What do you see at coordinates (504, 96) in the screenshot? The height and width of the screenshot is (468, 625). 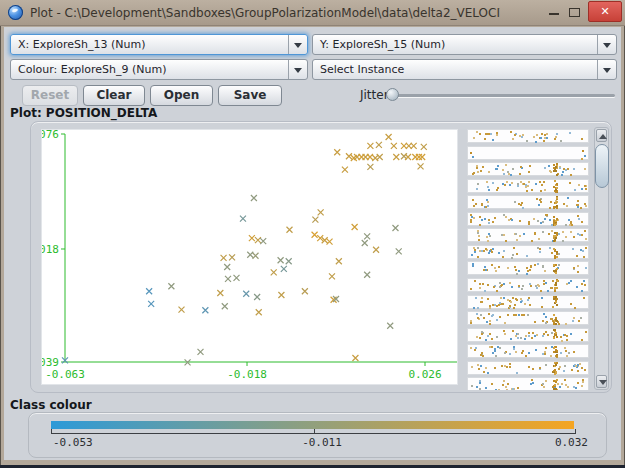 I see `slider-track` at bounding box center [504, 96].